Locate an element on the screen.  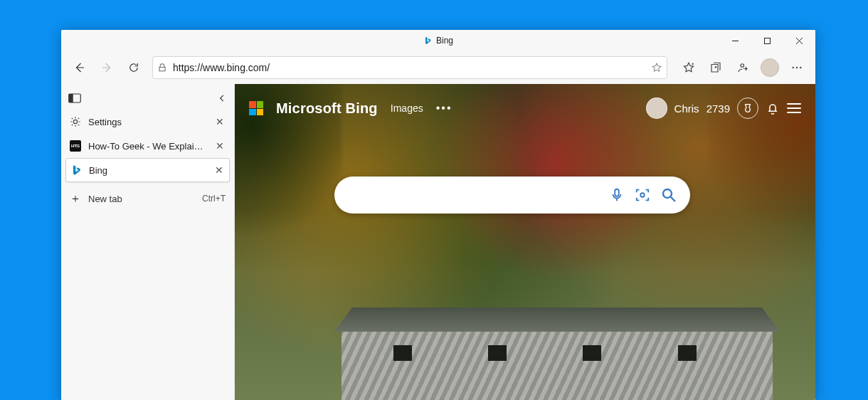
tab-bing: Bing ✕ is located at coordinates (148, 170).